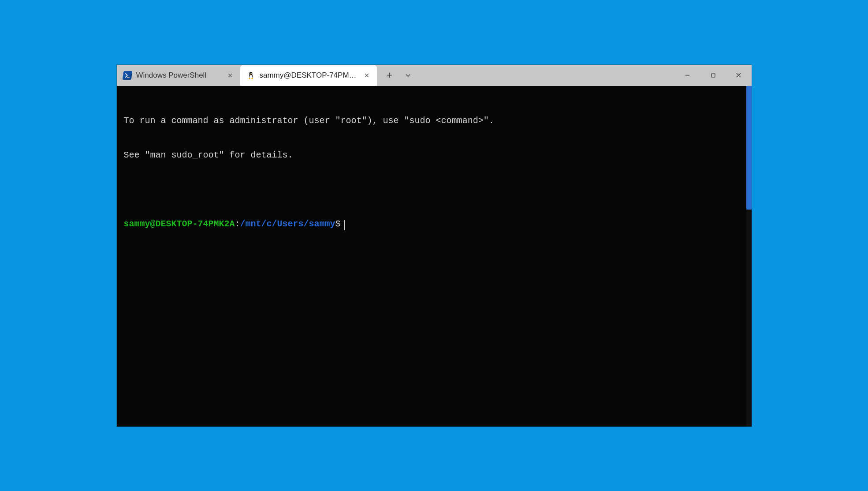  Describe the element at coordinates (251, 75) in the screenshot. I see `tux-icon` at that location.